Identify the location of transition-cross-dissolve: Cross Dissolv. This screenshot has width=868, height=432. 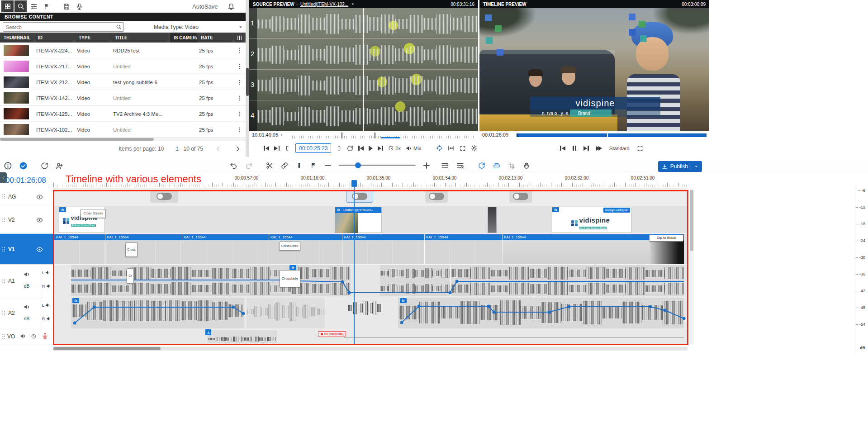
(93, 214).